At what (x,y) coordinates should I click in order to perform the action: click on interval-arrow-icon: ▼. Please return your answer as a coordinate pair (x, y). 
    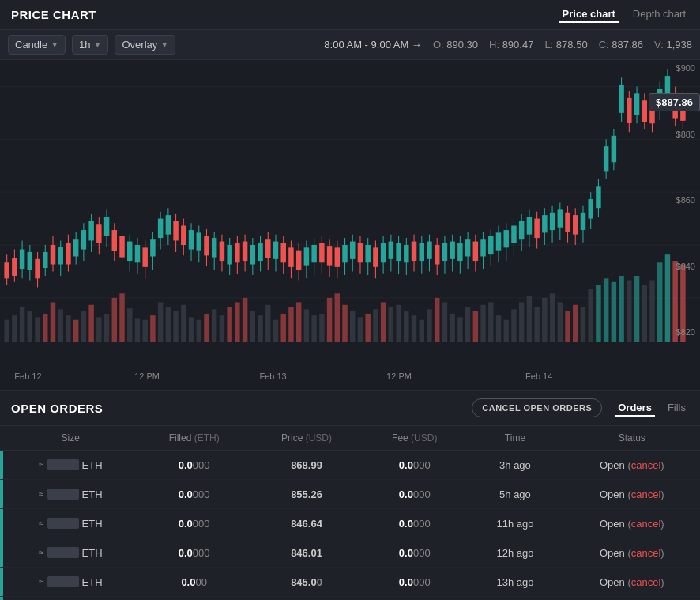
    Looking at the image, I should click on (98, 44).